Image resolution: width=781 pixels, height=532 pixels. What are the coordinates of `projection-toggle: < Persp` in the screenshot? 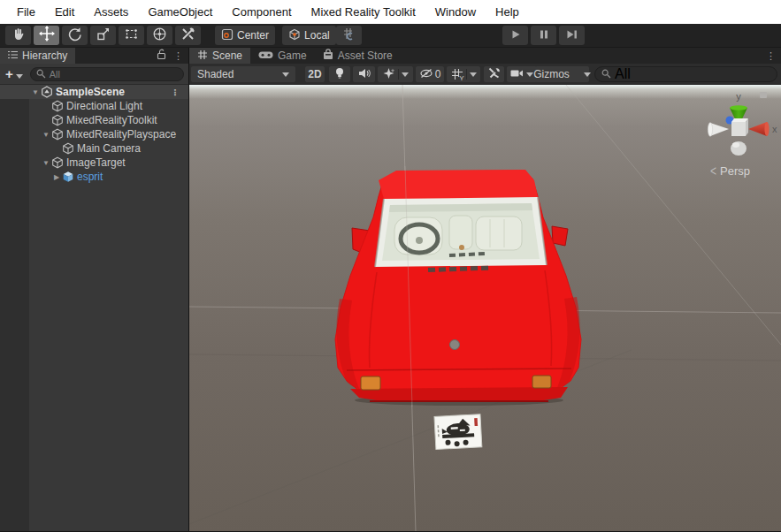 It's located at (731, 171).